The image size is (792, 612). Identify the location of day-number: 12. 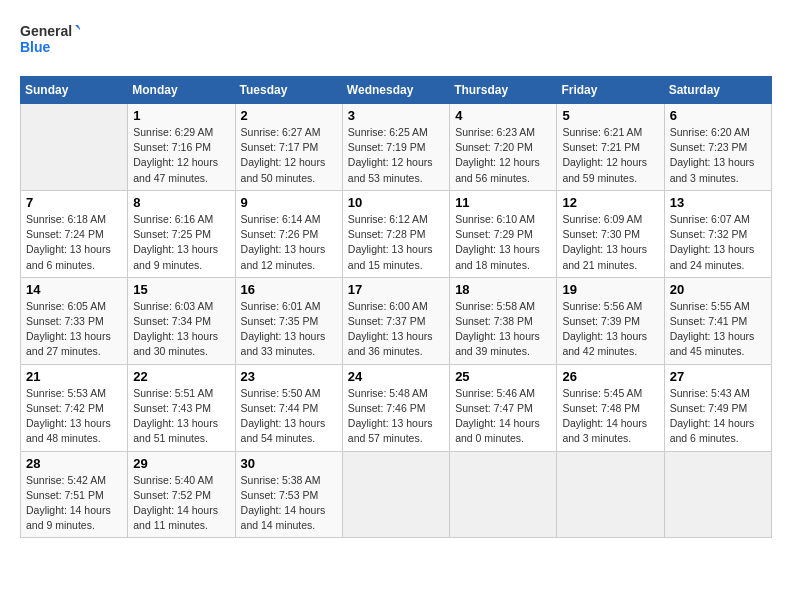
(610, 202).